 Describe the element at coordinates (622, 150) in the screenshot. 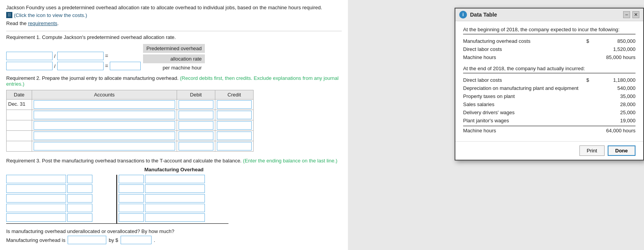

I see `done-button: Done` at that location.